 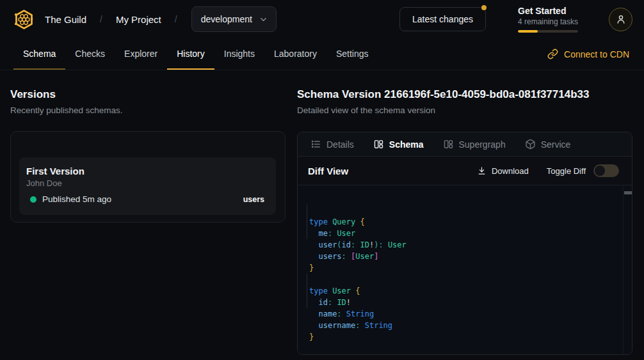 What do you see at coordinates (627, 270) in the screenshot?
I see `editor-scrollbar` at bounding box center [627, 270].